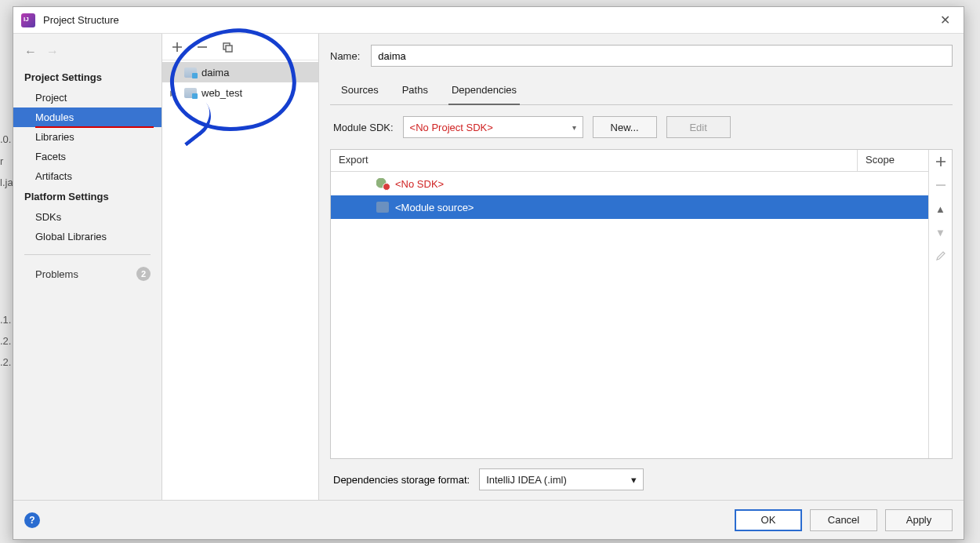 The height and width of the screenshot is (543, 980). What do you see at coordinates (419, 184) in the screenshot?
I see `dep-label: <No SDK>` at bounding box center [419, 184].